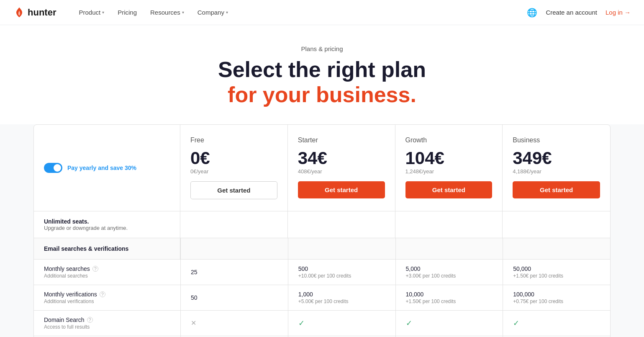 The image size is (644, 337). I want to click on nav-product: Product ▾, so click(91, 13).